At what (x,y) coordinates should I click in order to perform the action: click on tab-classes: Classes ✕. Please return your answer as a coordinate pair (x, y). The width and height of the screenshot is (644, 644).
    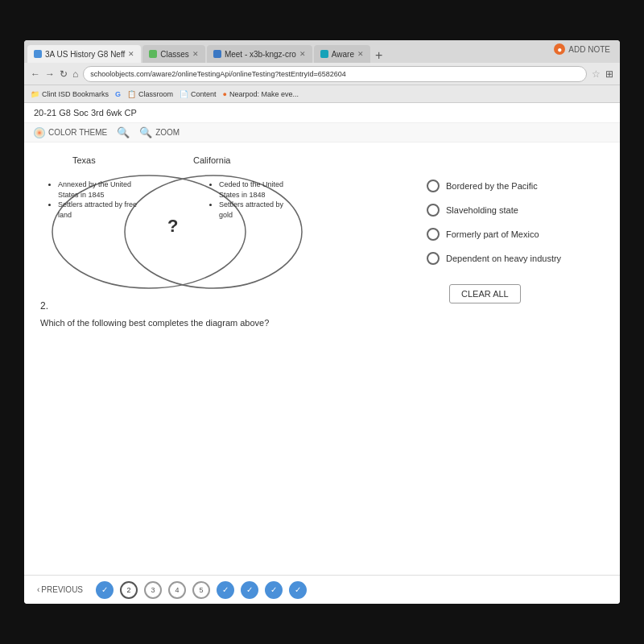
    Looking at the image, I should click on (174, 54).